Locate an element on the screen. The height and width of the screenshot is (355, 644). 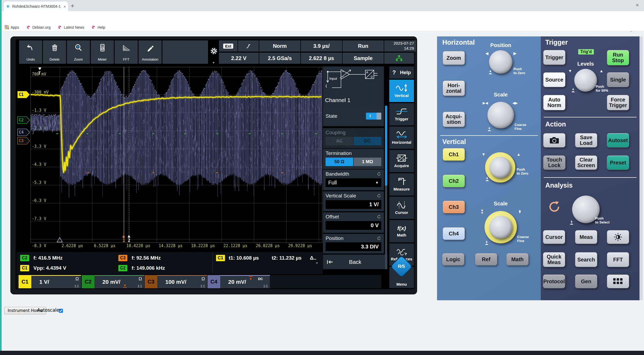
horizontal-scale-knob is located at coordinates (501, 115).